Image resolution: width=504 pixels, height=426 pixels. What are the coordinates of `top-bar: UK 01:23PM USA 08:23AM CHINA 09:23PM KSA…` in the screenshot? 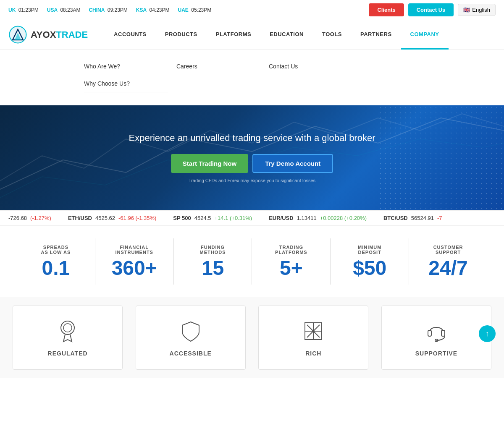 It's located at (252, 10).